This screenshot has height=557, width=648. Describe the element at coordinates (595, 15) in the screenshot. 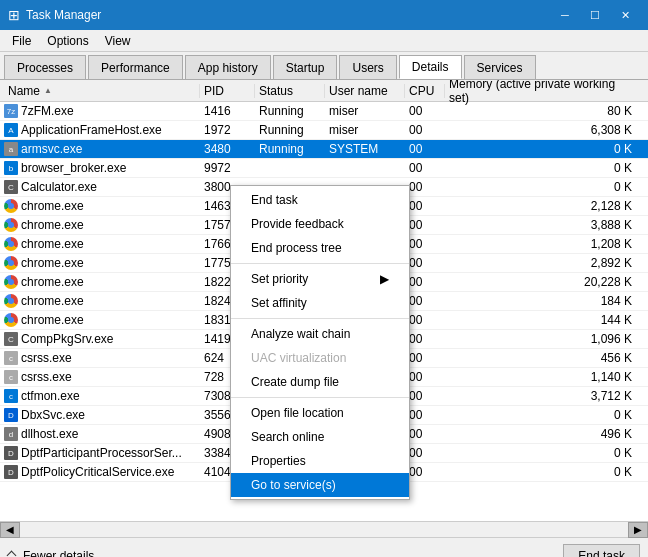

I see `maximize-button: ☐` at that location.